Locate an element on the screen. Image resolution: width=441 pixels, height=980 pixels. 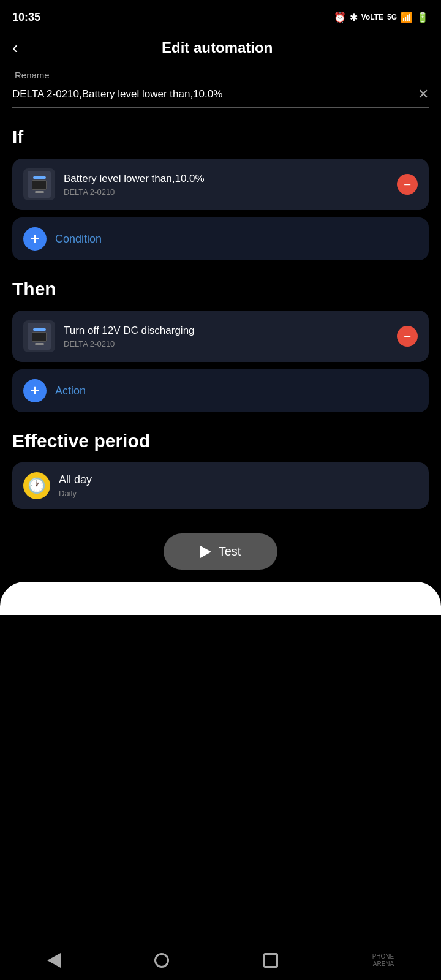
action-device-port is located at coordinates (39, 344).